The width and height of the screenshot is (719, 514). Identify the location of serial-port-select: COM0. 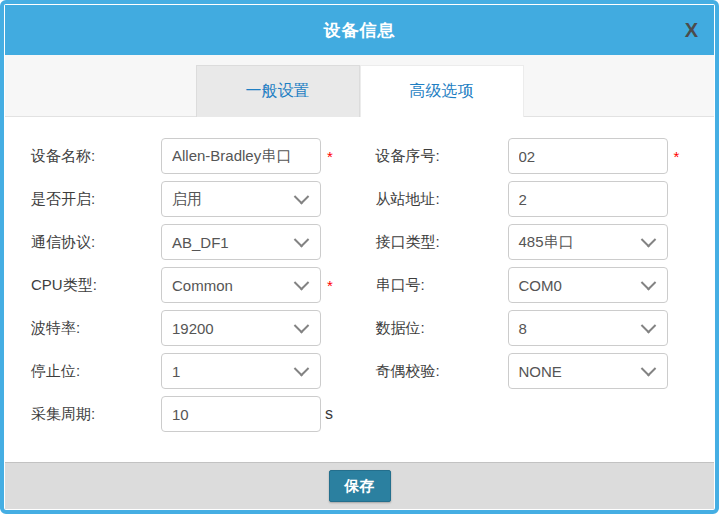
(588, 285).